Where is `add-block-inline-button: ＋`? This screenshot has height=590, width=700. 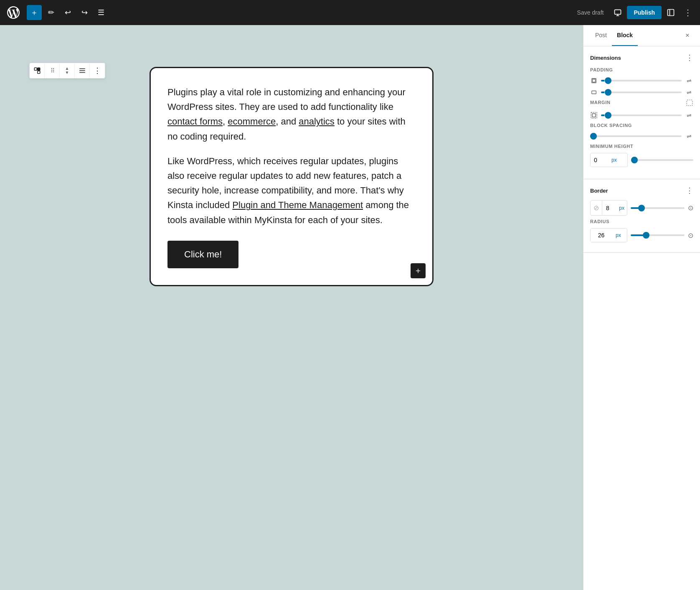
add-block-inline-button: ＋ is located at coordinates (418, 271).